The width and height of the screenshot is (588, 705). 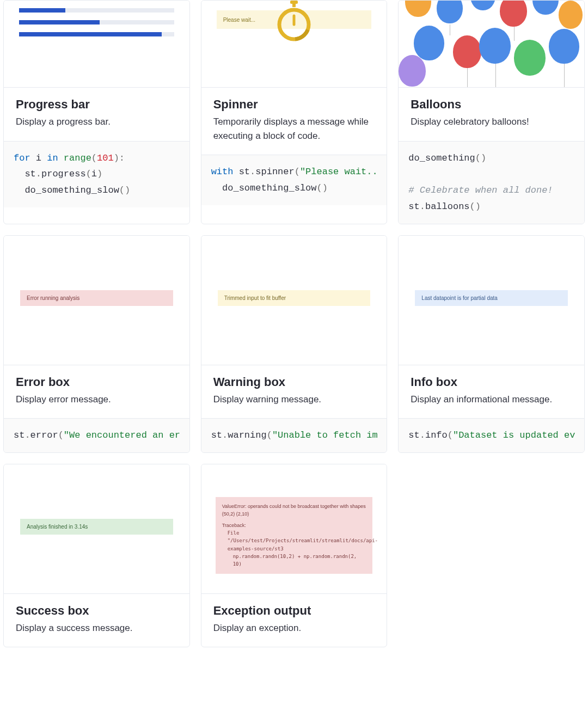 What do you see at coordinates (491, 298) in the screenshot?
I see `info-message: Last datapoint is for partial data` at bounding box center [491, 298].